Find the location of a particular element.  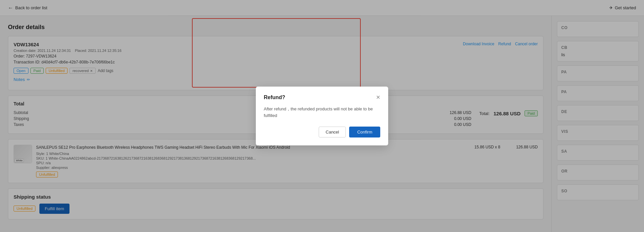

modal-cancel-button: Cancel is located at coordinates (332, 132).